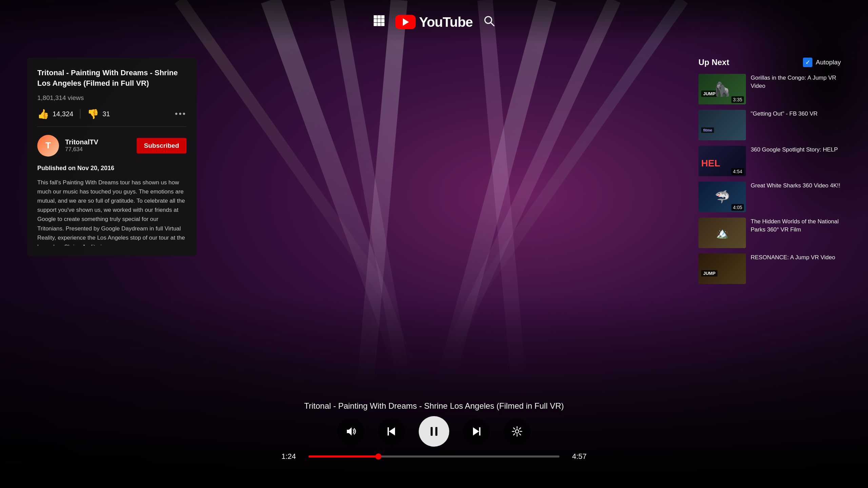  I want to click on video-item-info: 360 Google Spotlight Story: HELP, so click(796, 161).